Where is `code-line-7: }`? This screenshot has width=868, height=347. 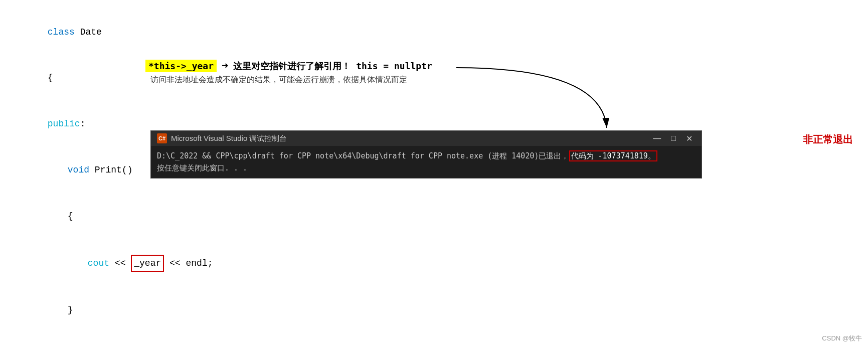
code-line-7: } is located at coordinates (434, 310).